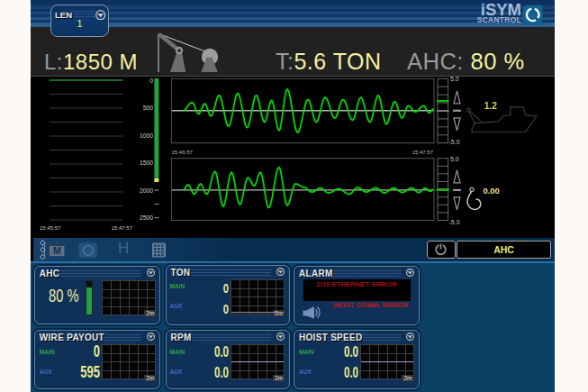  What do you see at coordinates (492, 191) in the screenshot?
I see `svg-text: 0.00` at bounding box center [492, 191].